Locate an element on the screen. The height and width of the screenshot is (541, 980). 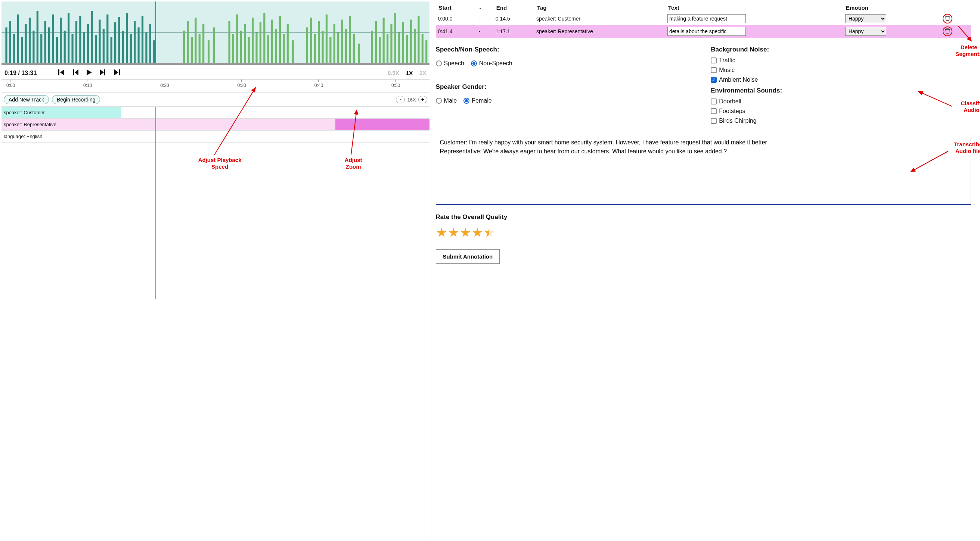
checkbox-ambient-noise: ✓Ambient Noise is located at coordinates (841, 80).